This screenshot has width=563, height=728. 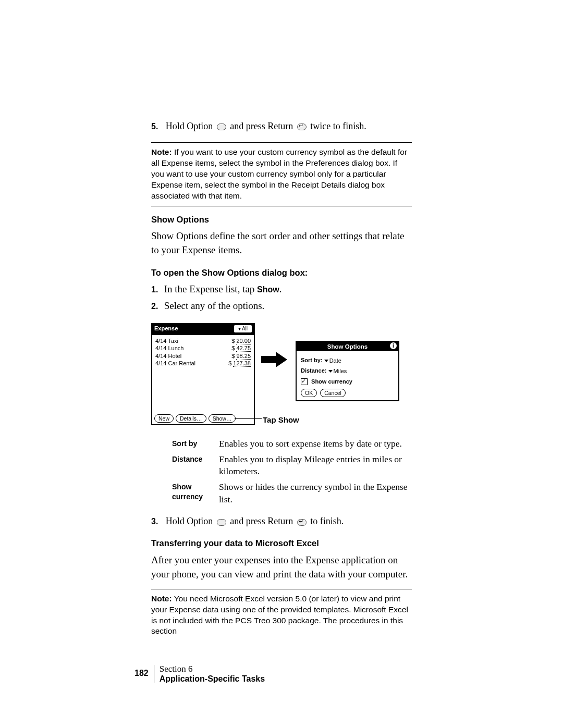 What do you see at coordinates (142, 673) in the screenshot?
I see `page-number: 182` at bounding box center [142, 673].